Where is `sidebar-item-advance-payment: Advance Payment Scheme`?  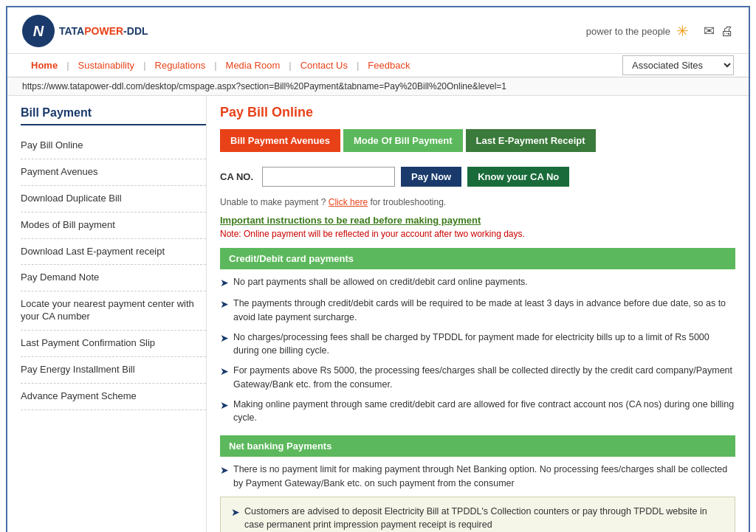
sidebar-item-advance-payment: Advance Payment Scheme is located at coordinates (114, 397).